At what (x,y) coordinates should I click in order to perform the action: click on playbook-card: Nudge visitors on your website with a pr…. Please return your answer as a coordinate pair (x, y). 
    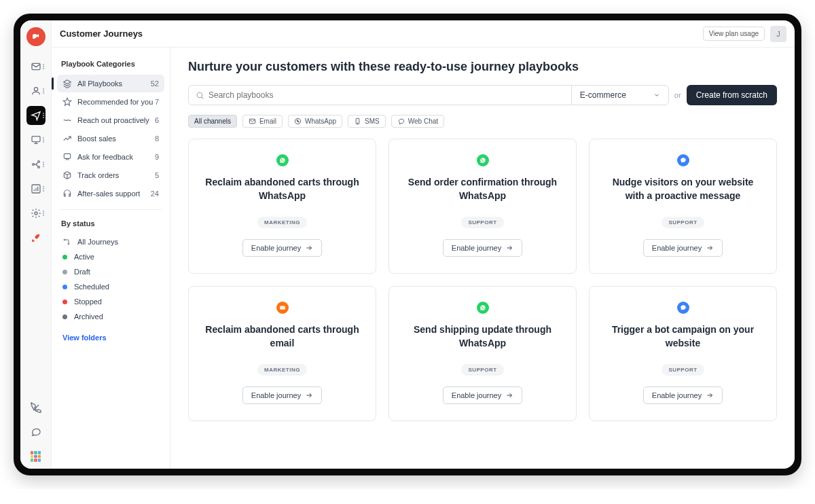
    Looking at the image, I should click on (683, 206).